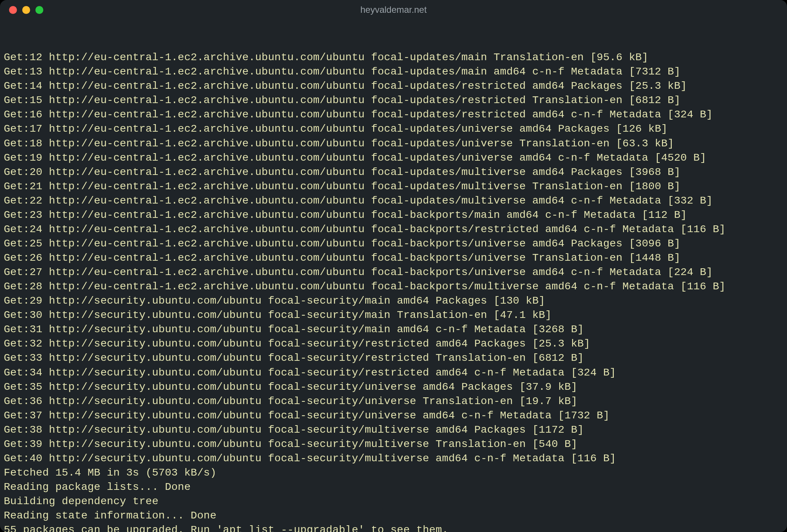  What do you see at coordinates (394, 330) in the screenshot?
I see `output-line: Get:31 http://security.ubuntu.com/ubuntu…` at bounding box center [394, 330].